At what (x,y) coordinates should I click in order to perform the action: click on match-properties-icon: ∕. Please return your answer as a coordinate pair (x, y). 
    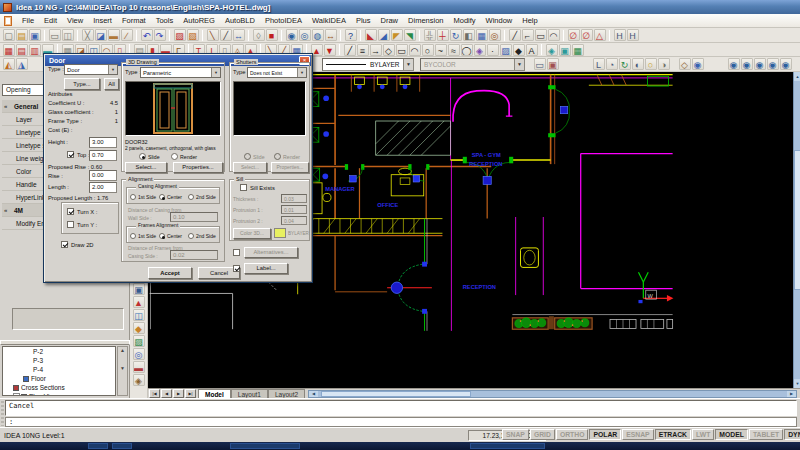
    Looking at the image, I should click on (127, 35).